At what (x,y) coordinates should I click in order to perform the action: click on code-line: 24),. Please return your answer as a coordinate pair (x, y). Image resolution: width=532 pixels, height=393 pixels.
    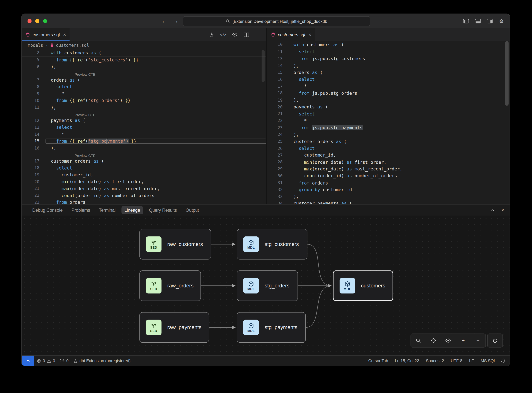
    Looking at the image, I should click on (388, 135).